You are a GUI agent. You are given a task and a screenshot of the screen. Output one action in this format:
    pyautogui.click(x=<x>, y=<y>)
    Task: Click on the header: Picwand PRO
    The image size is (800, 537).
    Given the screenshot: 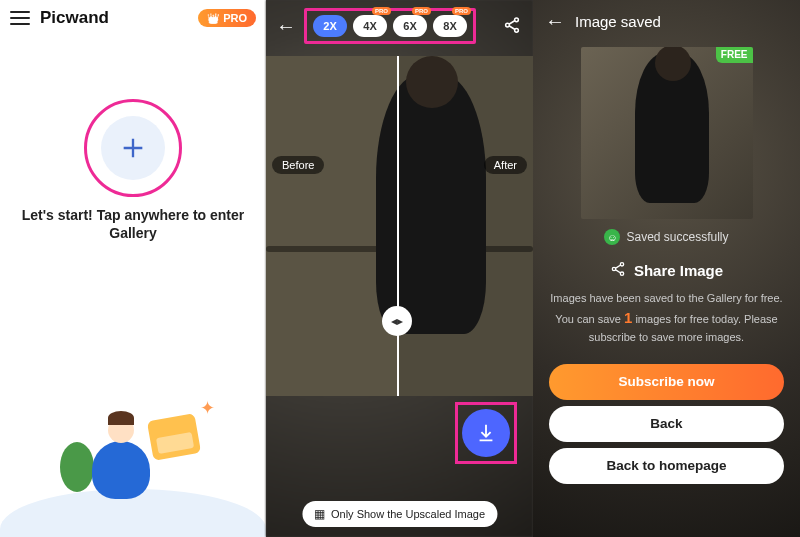 What is the action you would take?
    pyautogui.click(x=133, y=18)
    